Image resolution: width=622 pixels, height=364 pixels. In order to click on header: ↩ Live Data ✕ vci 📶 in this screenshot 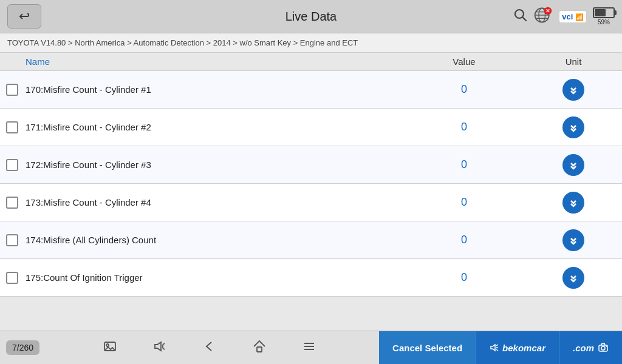, I will do `click(311, 17)`.